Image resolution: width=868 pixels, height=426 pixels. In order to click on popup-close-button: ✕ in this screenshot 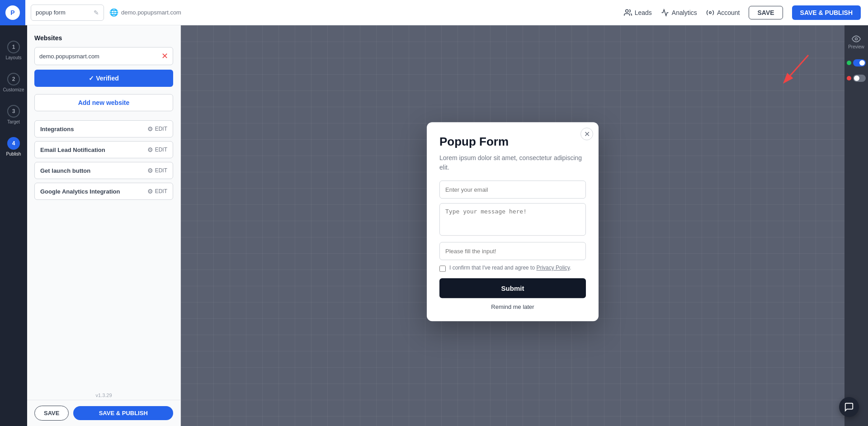, I will do `click(587, 134)`.